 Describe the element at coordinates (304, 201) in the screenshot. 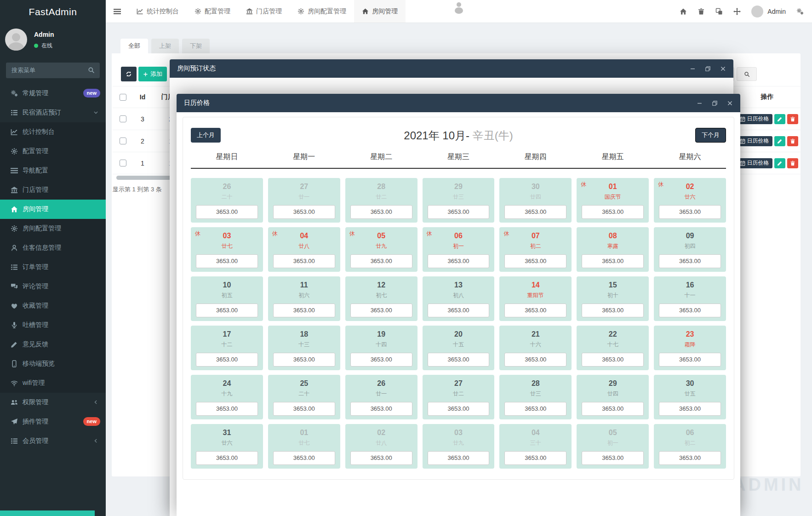

I see `calendar-cell-27: 27廿一3653.00` at that location.